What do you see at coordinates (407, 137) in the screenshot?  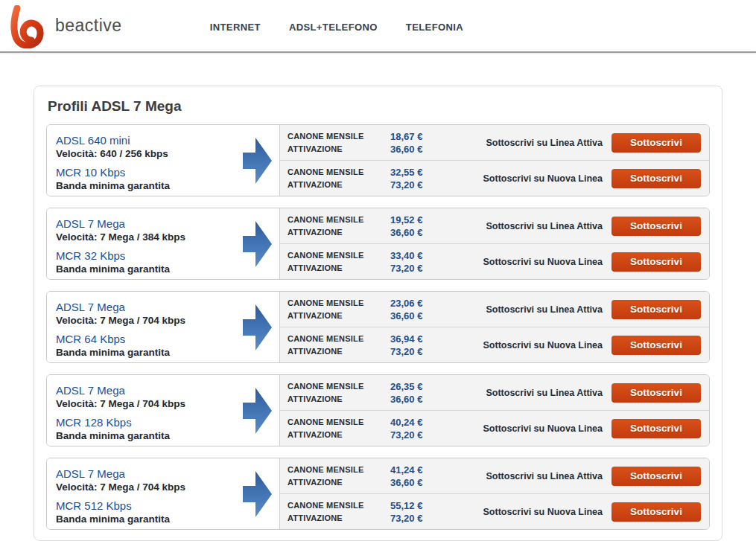 I see `canone-value: 18,67 €` at bounding box center [407, 137].